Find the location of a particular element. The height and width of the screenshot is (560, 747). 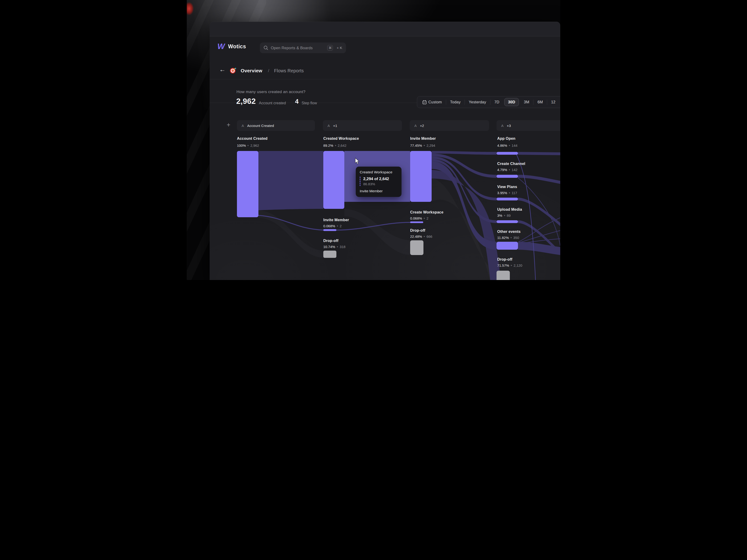

node-stats: 4.79%142 is located at coordinates (507, 170).